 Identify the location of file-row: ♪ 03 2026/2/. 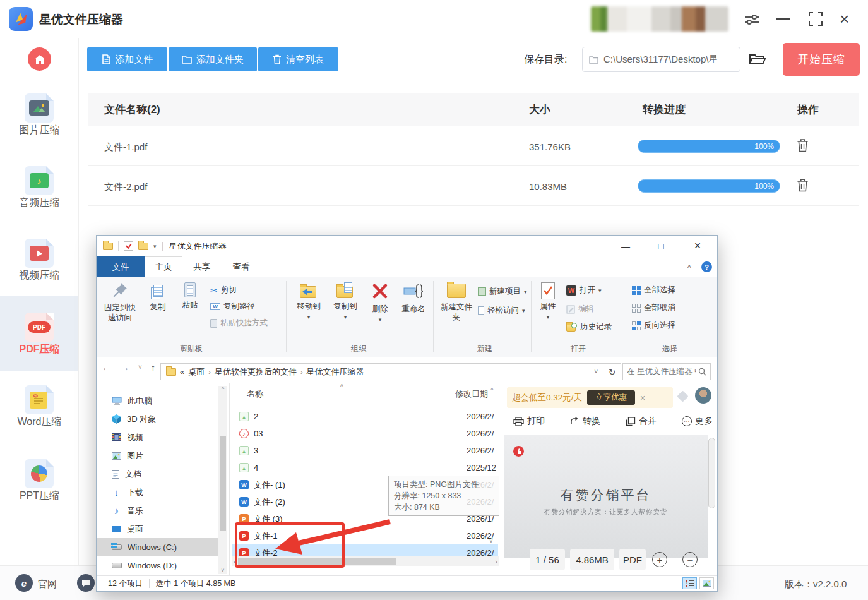
(365, 433).